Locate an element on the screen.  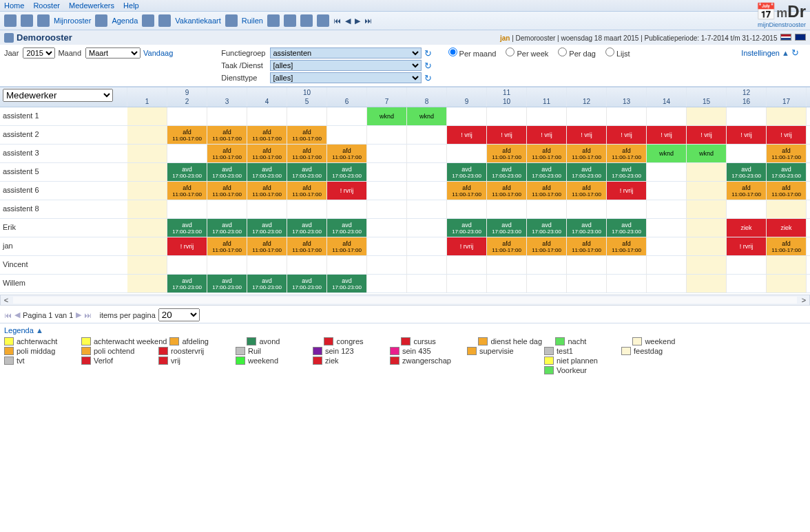
pager-first-icon: ⏮ is located at coordinates (8, 315).